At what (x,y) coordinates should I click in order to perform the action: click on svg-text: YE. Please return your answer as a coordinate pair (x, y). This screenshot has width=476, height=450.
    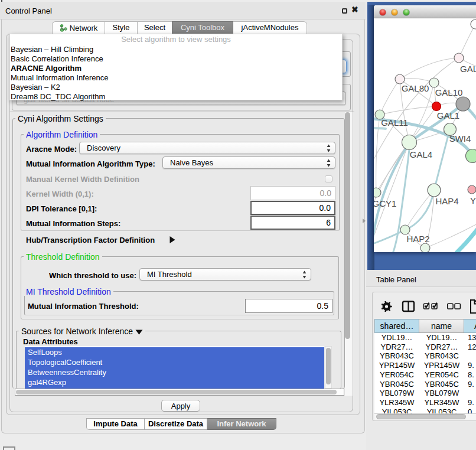
    Looking at the image, I should click on (473, 201).